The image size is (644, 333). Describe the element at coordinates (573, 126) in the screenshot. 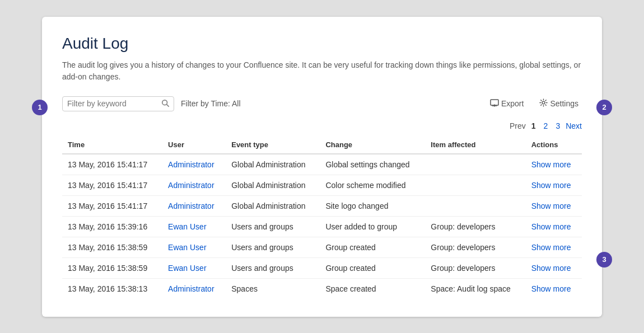

I see `next-button: Next` at that location.